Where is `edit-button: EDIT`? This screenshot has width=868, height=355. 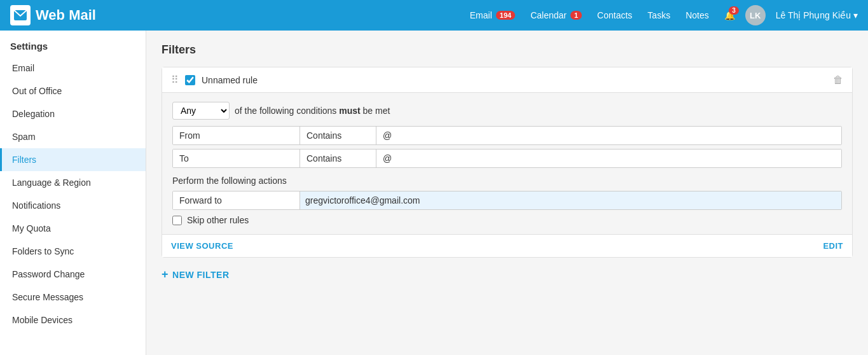
edit-button: EDIT is located at coordinates (833, 246).